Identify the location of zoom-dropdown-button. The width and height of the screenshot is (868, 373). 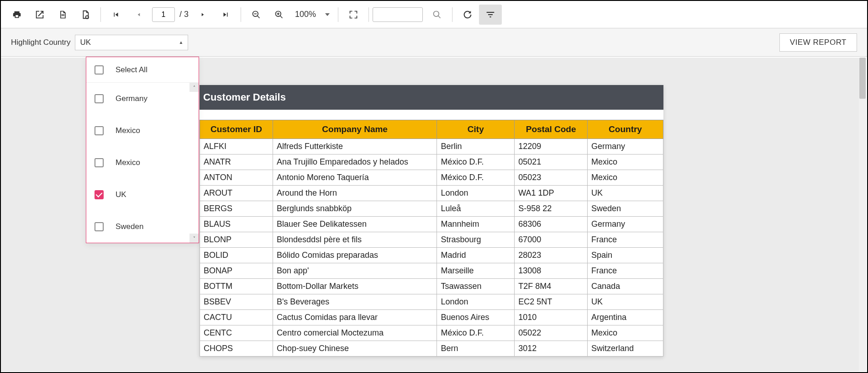
(327, 15).